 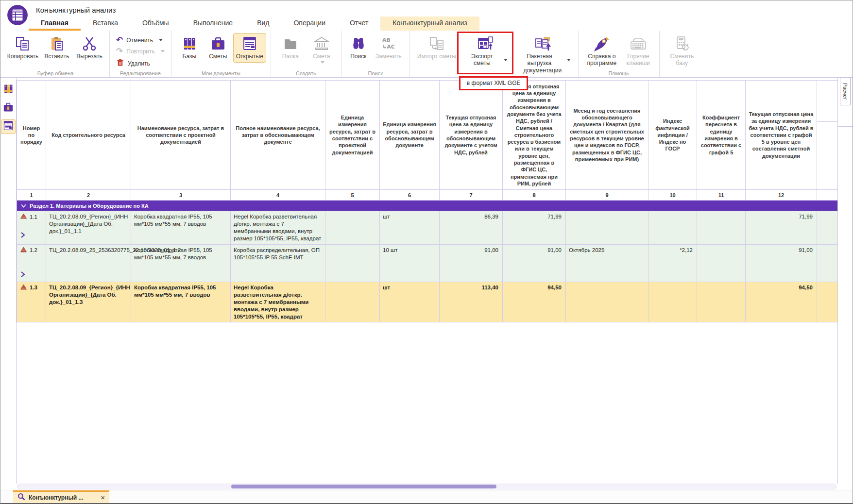 What do you see at coordinates (213, 23) in the screenshot?
I see `tab-vypolnenie: Выполнение` at bounding box center [213, 23].